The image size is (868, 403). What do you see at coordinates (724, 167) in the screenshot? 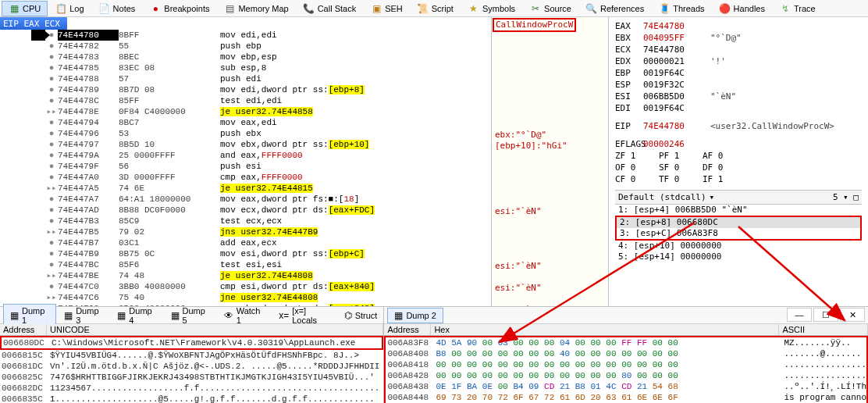
I see `flag: DF 0` at bounding box center [724, 167].